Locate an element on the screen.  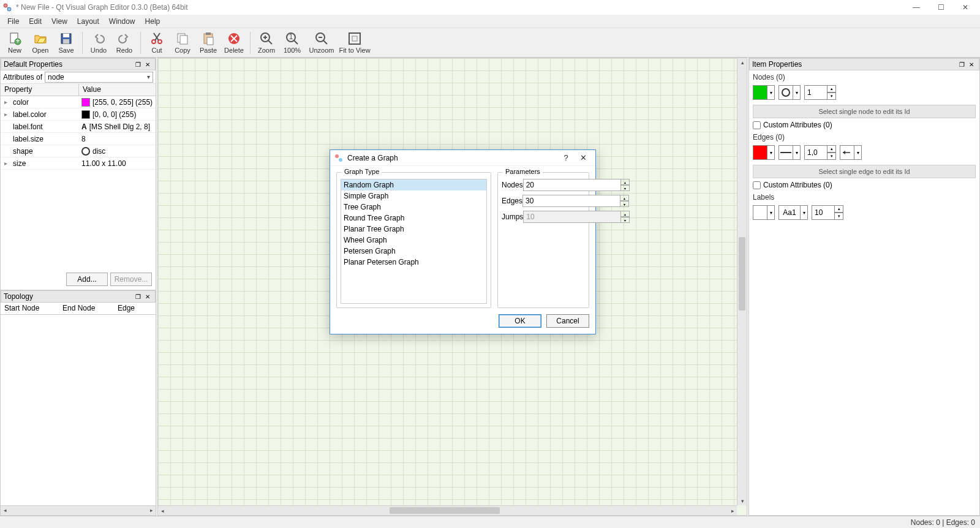
close-button: ✕ is located at coordinates (965, 7).